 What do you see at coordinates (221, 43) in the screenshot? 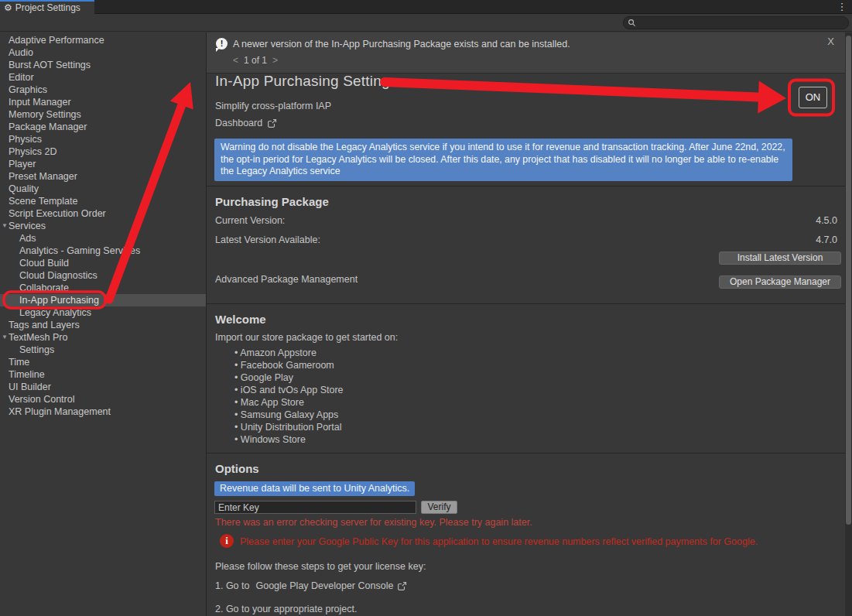
I see `notification-bubble-icon: !` at bounding box center [221, 43].